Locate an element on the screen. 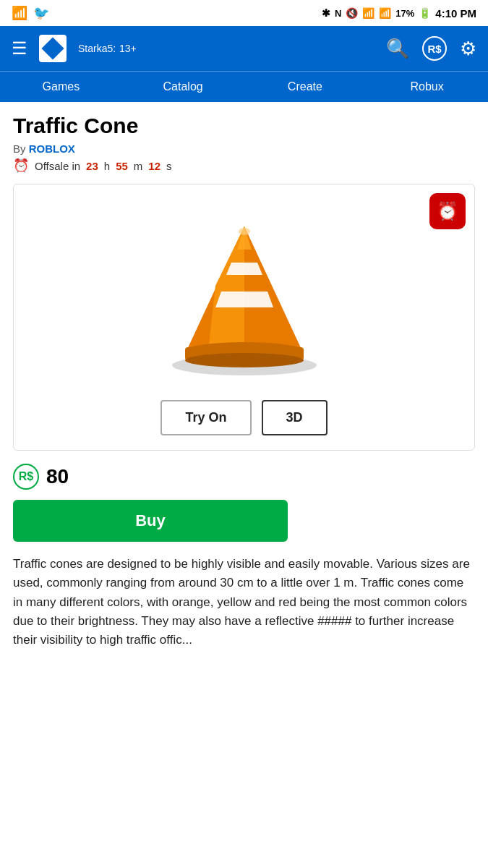 Image resolution: width=488 pixels, height=868 pixels. hours-label: h is located at coordinates (107, 166).